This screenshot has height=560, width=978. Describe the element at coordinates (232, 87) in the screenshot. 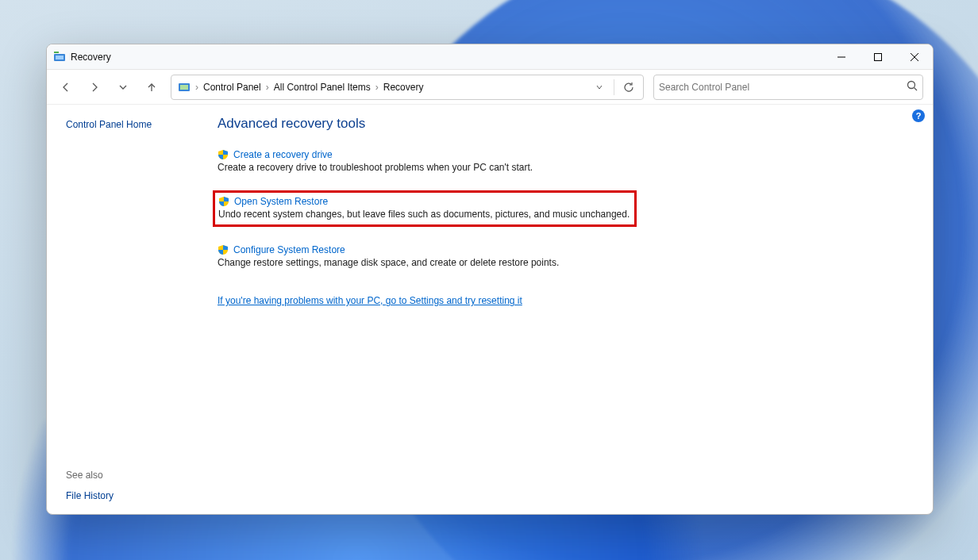

I see `breadcrumb-control-panel: Control Panel` at that location.